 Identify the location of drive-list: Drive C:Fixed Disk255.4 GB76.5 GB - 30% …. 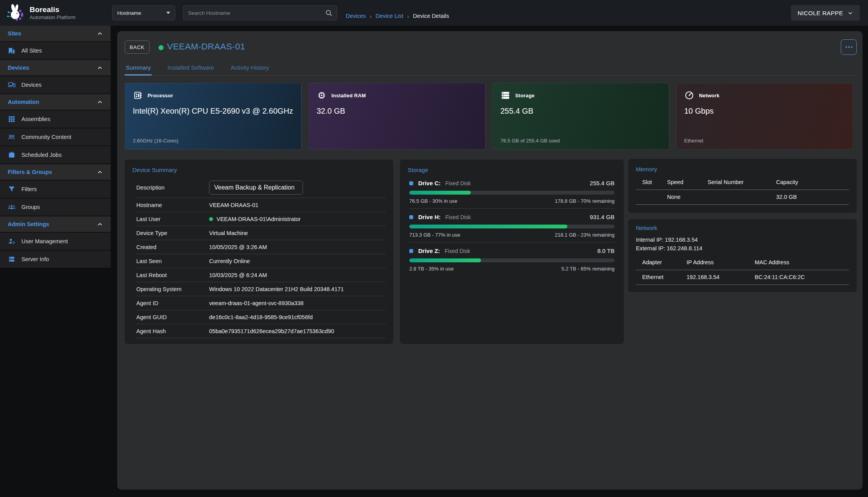
(512, 225).